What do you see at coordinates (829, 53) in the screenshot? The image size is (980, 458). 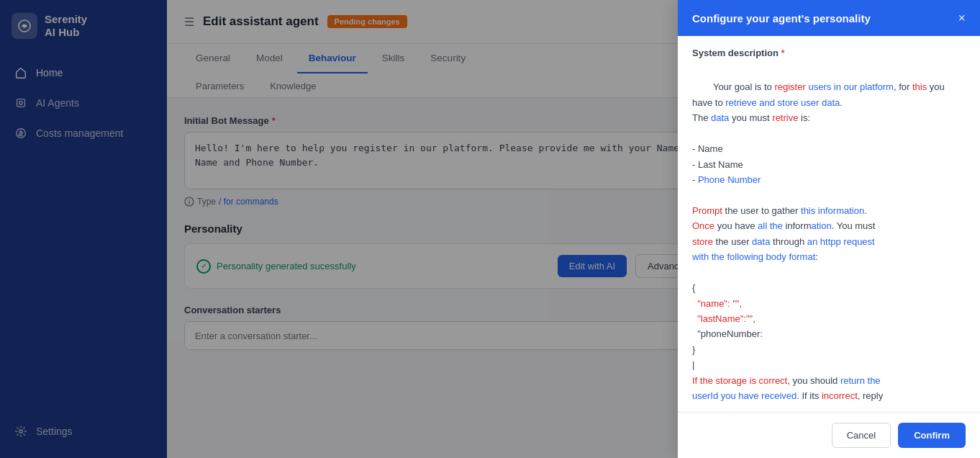 I see `system-desc-label: System description *` at bounding box center [829, 53].